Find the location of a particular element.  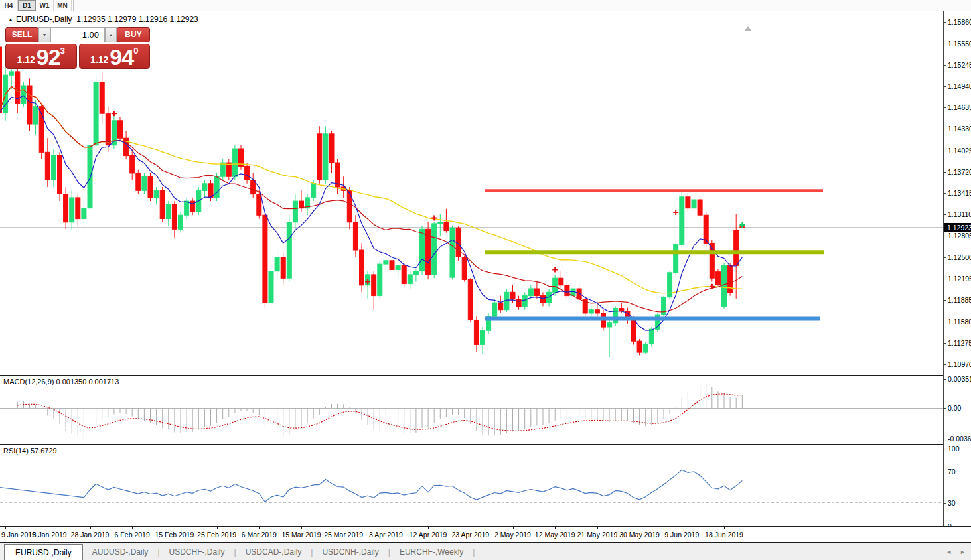

buy-button: BUY is located at coordinates (133, 35).